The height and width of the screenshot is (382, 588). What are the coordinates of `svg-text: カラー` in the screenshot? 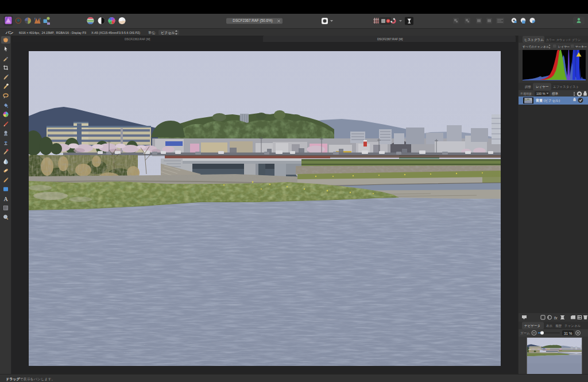 It's located at (550, 40).